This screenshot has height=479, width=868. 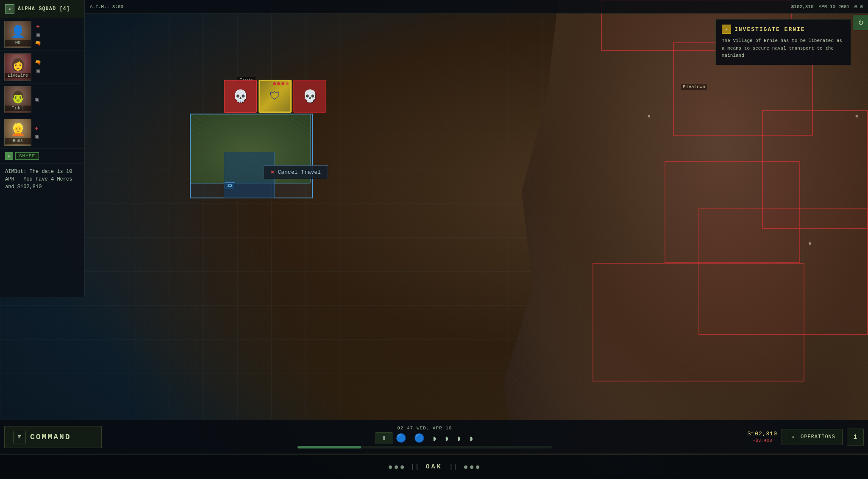 What do you see at coordinates (18, 109) in the screenshot?
I see `merc-name-fidel: Fidel` at bounding box center [18, 109].